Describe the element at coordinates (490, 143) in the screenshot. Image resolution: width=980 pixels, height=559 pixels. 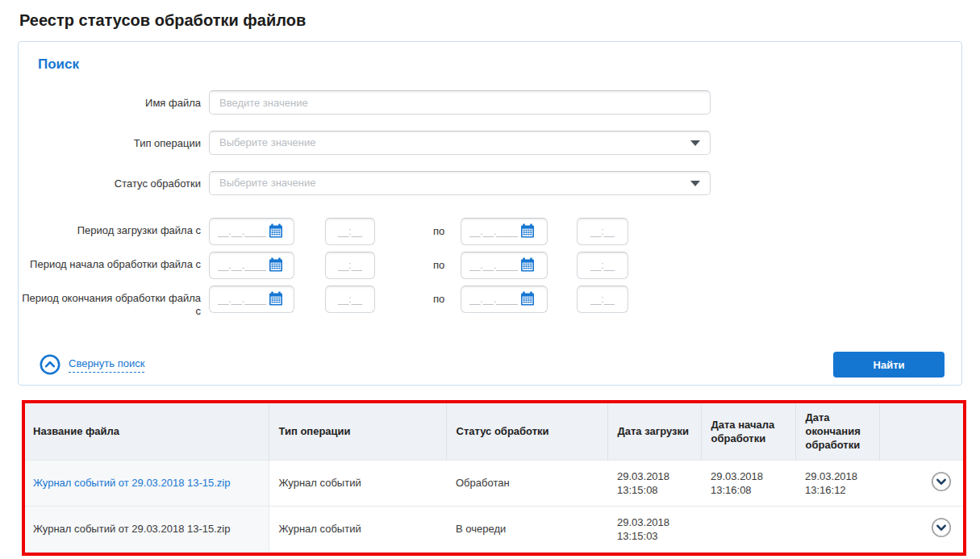
I see `form-row-operation-type: Тип операции Выберите значение` at that location.